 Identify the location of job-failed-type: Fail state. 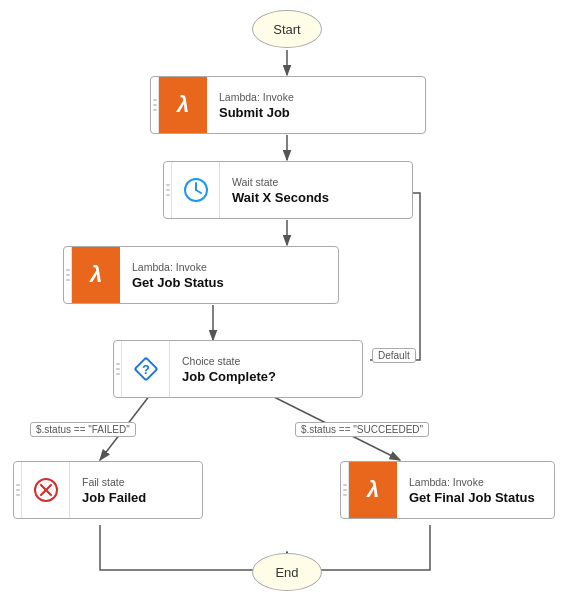
(136, 482).